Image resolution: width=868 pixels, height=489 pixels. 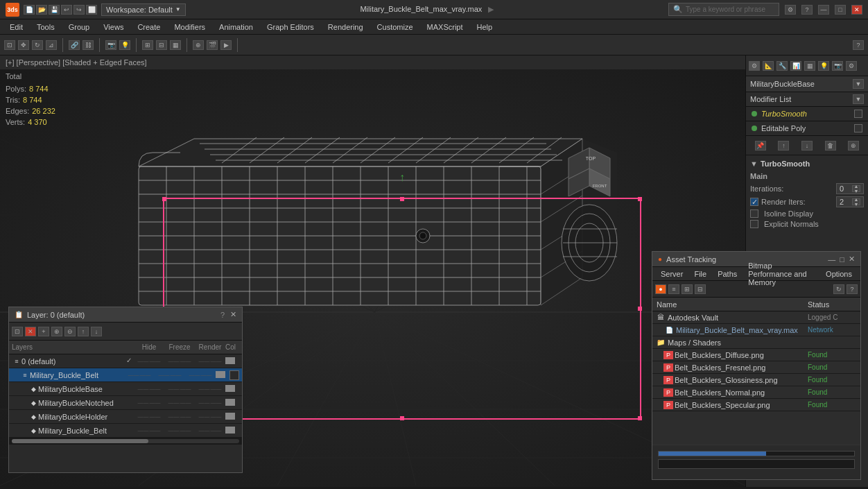 I want to click on menu-animation: Animation, so click(x=236, y=27).